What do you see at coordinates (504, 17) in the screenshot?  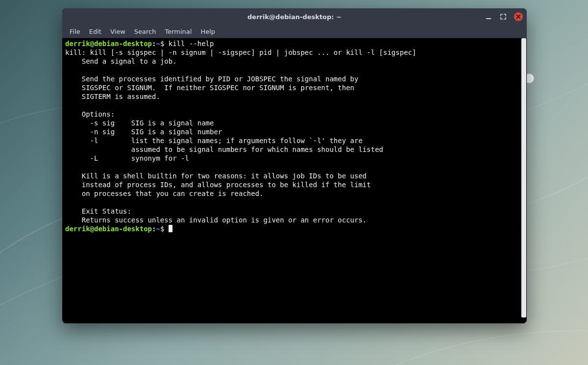 I see `window-controls` at bounding box center [504, 17].